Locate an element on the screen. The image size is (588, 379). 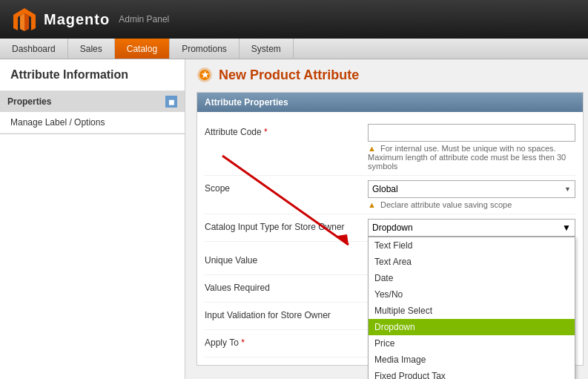
apply-to-label: Apply To * is located at coordinates (286, 341).